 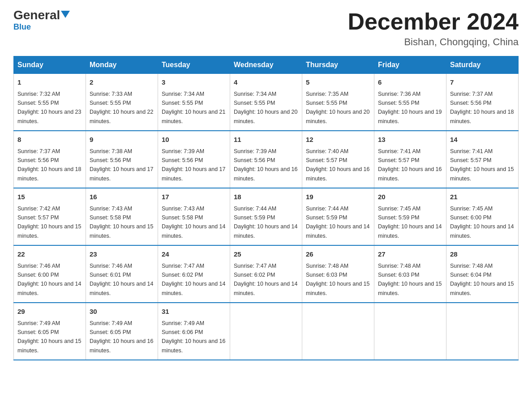 What do you see at coordinates (194, 197) in the screenshot?
I see `day-number: 17` at bounding box center [194, 197].